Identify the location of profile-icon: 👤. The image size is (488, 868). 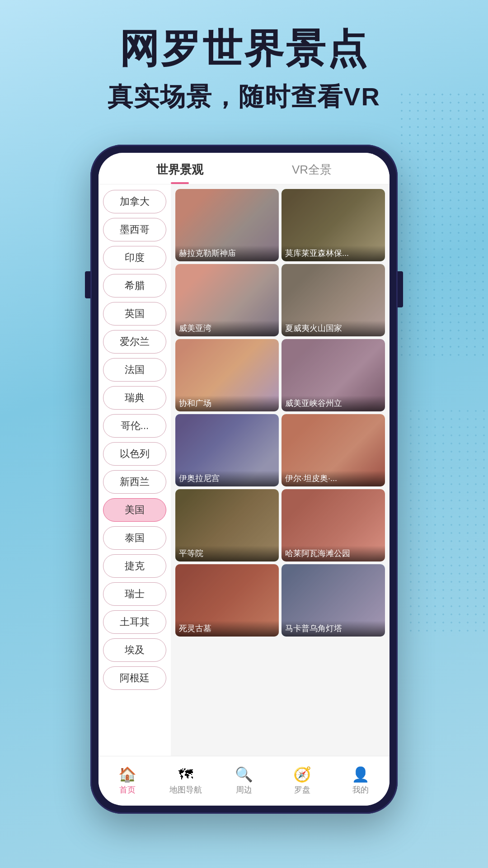
(361, 774).